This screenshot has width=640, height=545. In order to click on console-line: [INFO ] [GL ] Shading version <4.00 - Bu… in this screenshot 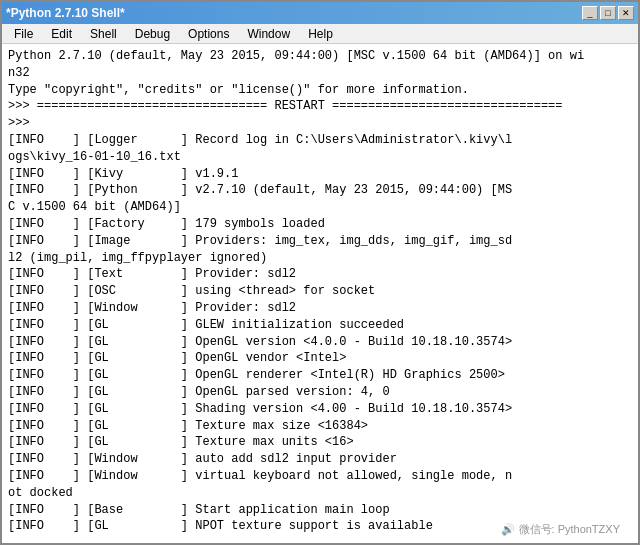, I will do `click(320, 410)`.